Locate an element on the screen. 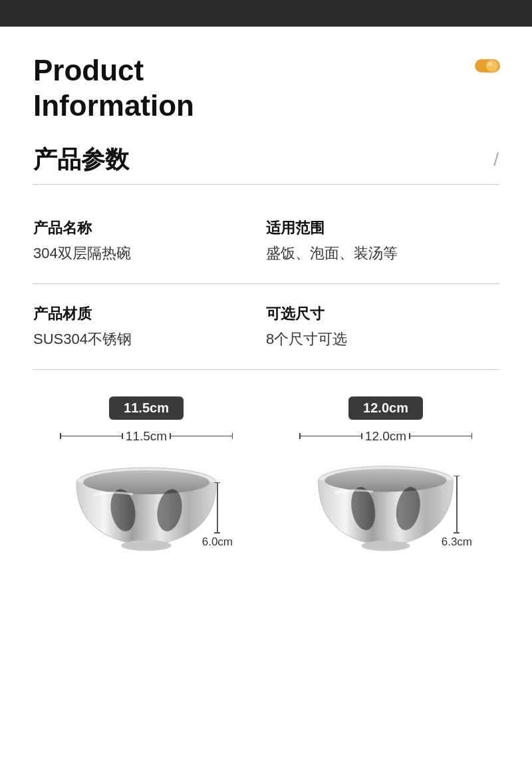  param-value-name: 304双层隔热碗 is located at coordinates (150, 253).